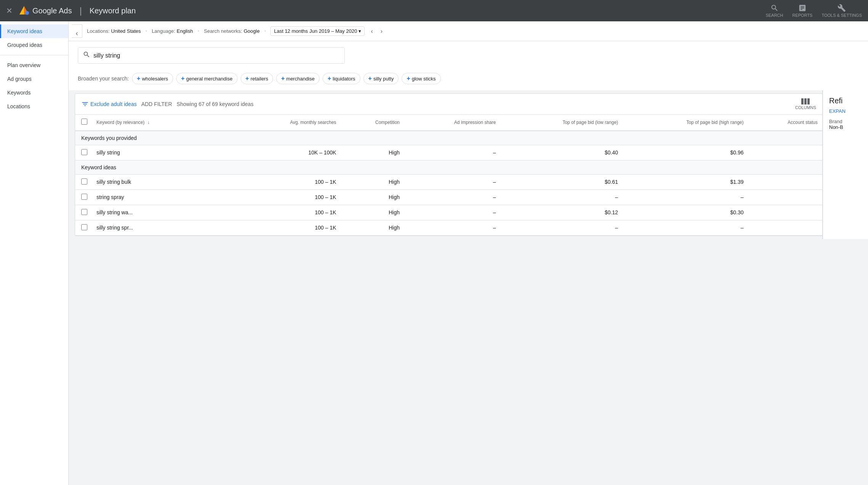 The height and width of the screenshot is (485, 868). What do you see at coordinates (211, 56) in the screenshot?
I see `search-box` at bounding box center [211, 56].